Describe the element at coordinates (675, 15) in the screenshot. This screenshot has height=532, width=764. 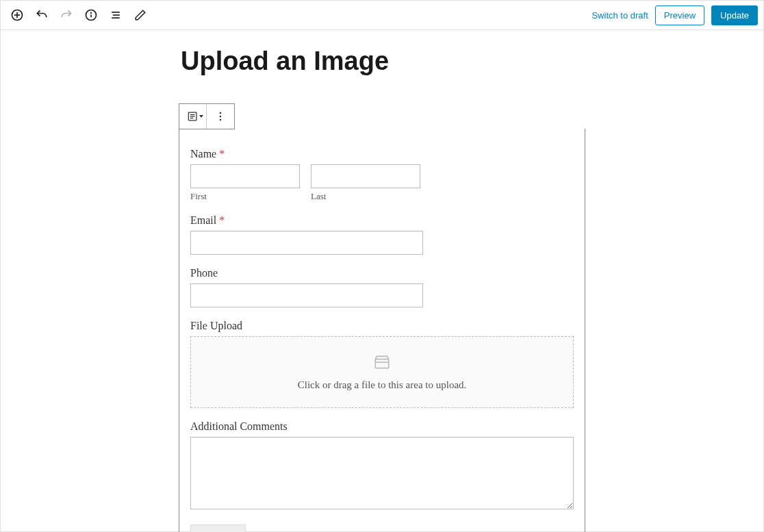
I see `toolbar-right: Switch to draft Preview Update` at that location.